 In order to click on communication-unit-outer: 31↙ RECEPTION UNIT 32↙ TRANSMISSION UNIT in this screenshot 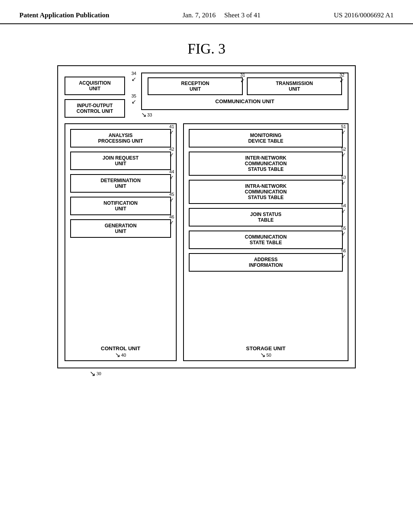, I will do `click(245, 96)`.